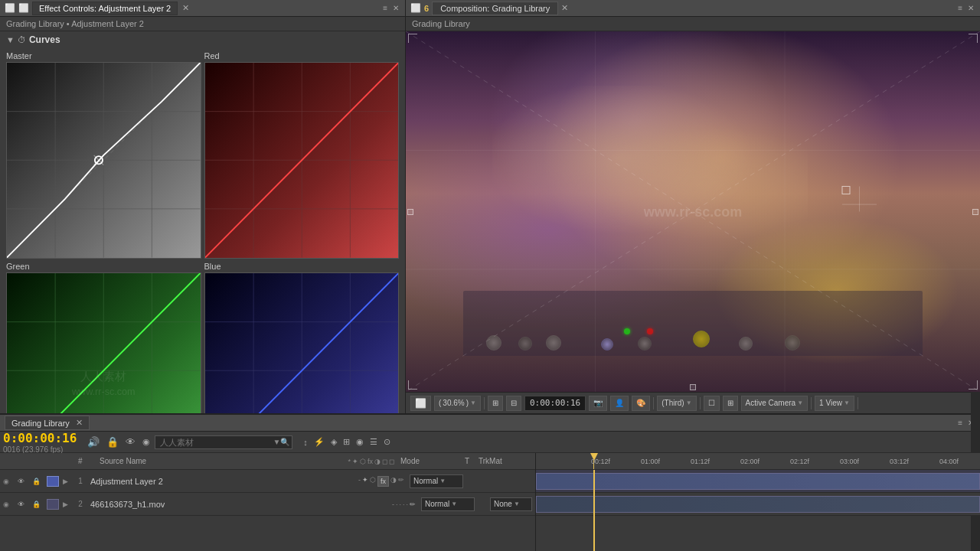 This screenshot has width=980, height=551. Describe the element at coordinates (960, 8) in the screenshot. I see `comp-panel-menu: ≡` at that location.